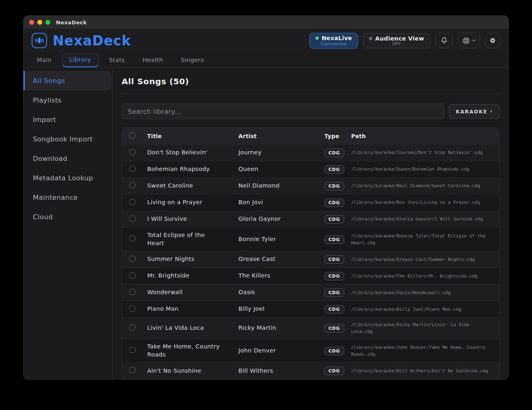 The image size is (532, 410). I want to click on app-header: NexaDeck NexaLive Connected Audience Vie…, so click(266, 41).